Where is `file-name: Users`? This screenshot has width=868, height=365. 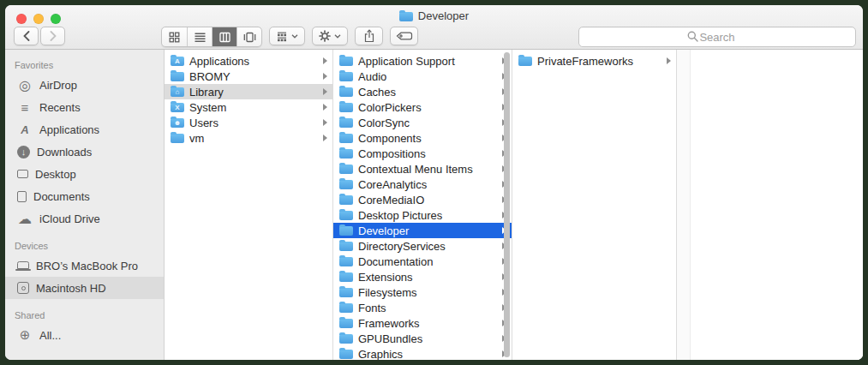
file-name: Users is located at coordinates (254, 123).